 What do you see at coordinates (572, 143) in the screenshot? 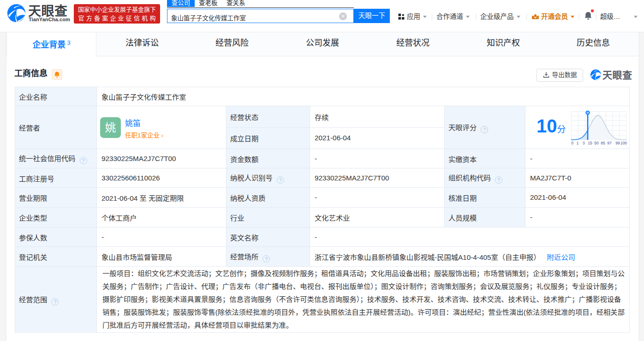
I see `svg-text: 0` at bounding box center [572, 143].